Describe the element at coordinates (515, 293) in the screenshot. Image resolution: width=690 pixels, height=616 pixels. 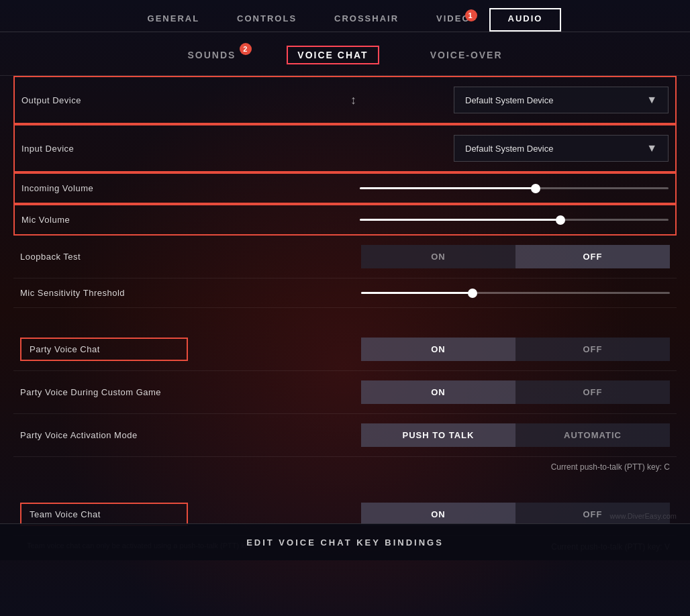
I see `mic-sensitivity-slider` at that location.